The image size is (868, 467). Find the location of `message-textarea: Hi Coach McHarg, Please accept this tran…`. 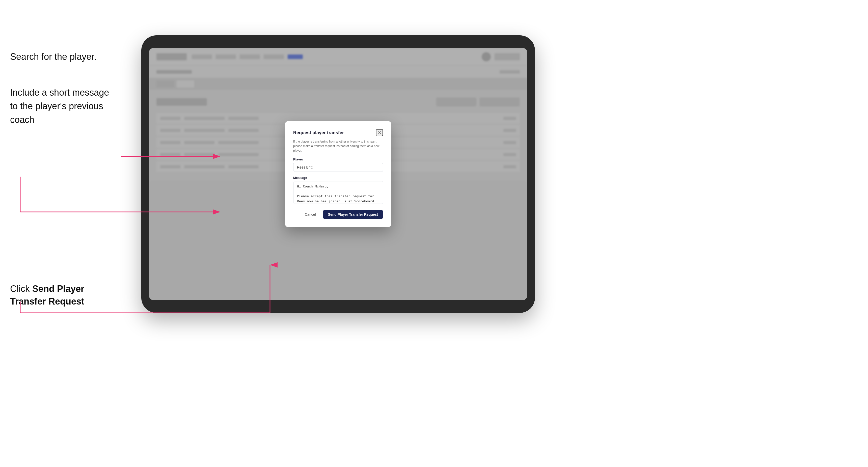

message-textarea: Hi Coach McHarg, Please accept this tran… is located at coordinates (338, 193).